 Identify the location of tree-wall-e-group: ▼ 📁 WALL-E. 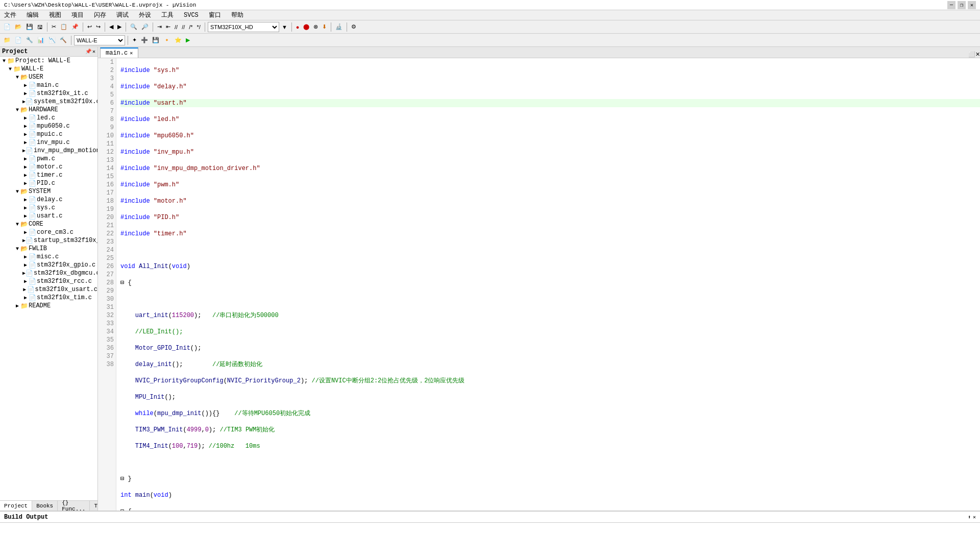
(49, 69).